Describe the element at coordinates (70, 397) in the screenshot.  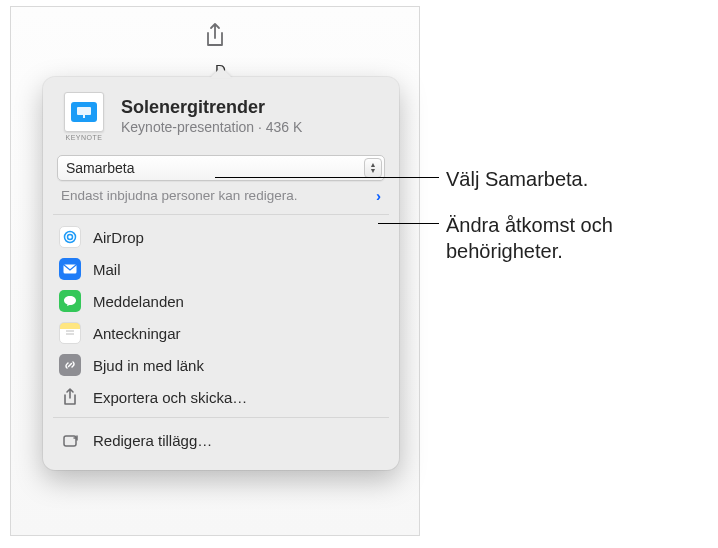
I see `export-icon` at that location.